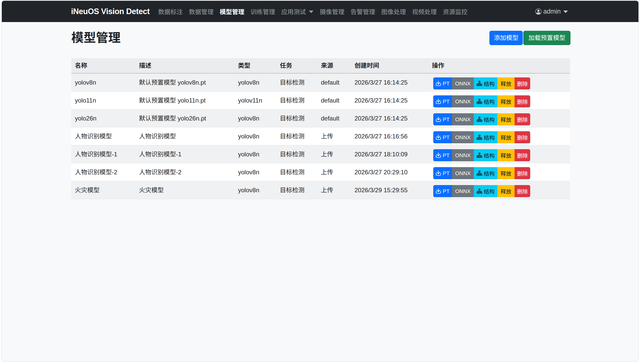 This screenshot has width=640, height=364. I want to click on cell-name: 火灾模型, so click(103, 190).